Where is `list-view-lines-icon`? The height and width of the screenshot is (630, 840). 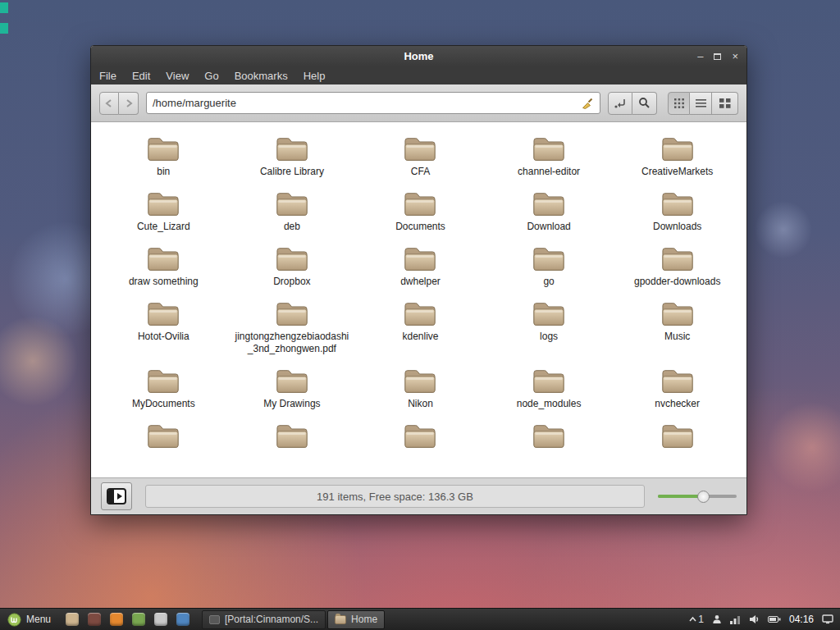
list-view-lines-icon is located at coordinates (701, 103).